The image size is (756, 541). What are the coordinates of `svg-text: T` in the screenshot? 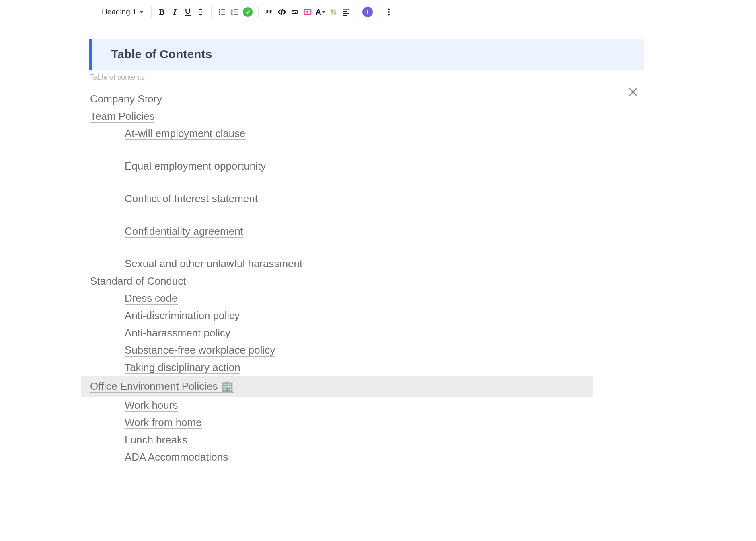 It's located at (307, 12).